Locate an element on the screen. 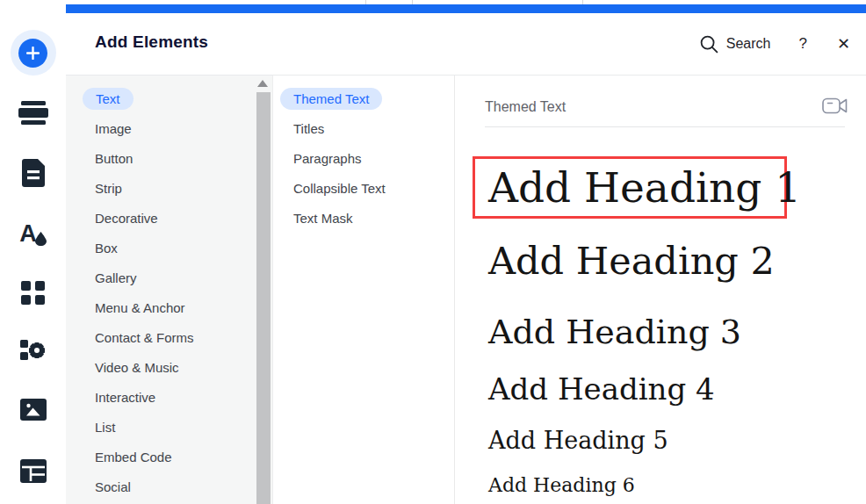  page-title: Add Elements is located at coordinates (151, 42).